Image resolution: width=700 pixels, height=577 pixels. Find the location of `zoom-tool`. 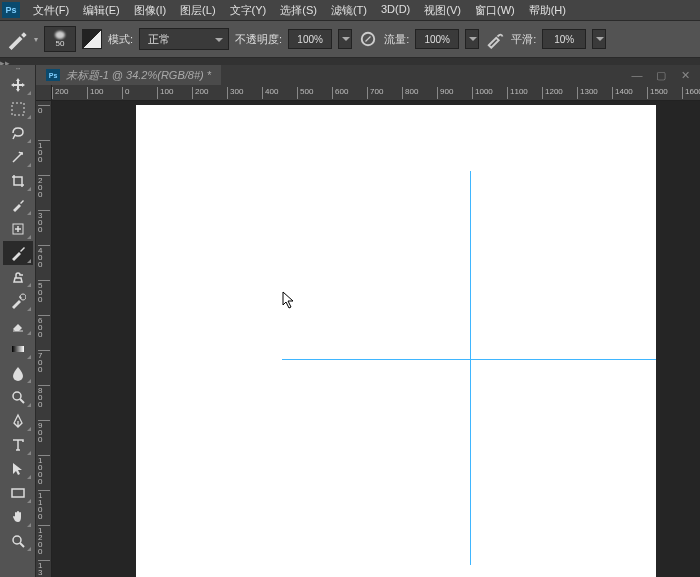

zoom-tool is located at coordinates (18, 541).